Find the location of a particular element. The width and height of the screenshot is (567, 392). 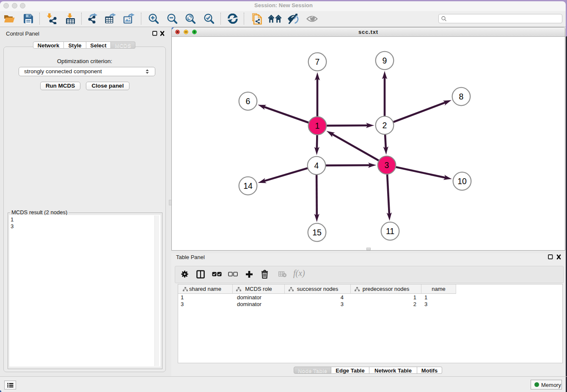

svg-text: 7 is located at coordinates (317, 62).